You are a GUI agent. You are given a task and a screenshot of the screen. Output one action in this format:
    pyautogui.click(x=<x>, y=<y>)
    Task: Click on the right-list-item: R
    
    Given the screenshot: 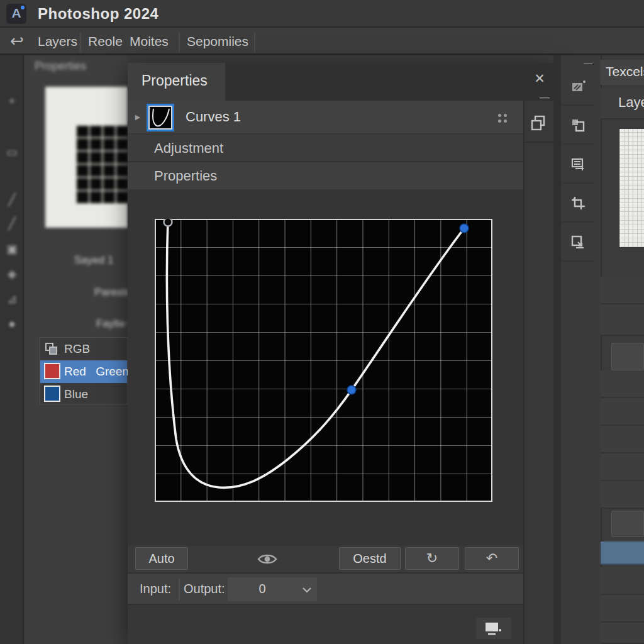 What is the action you would take?
    pyautogui.click(x=623, y=440)
    